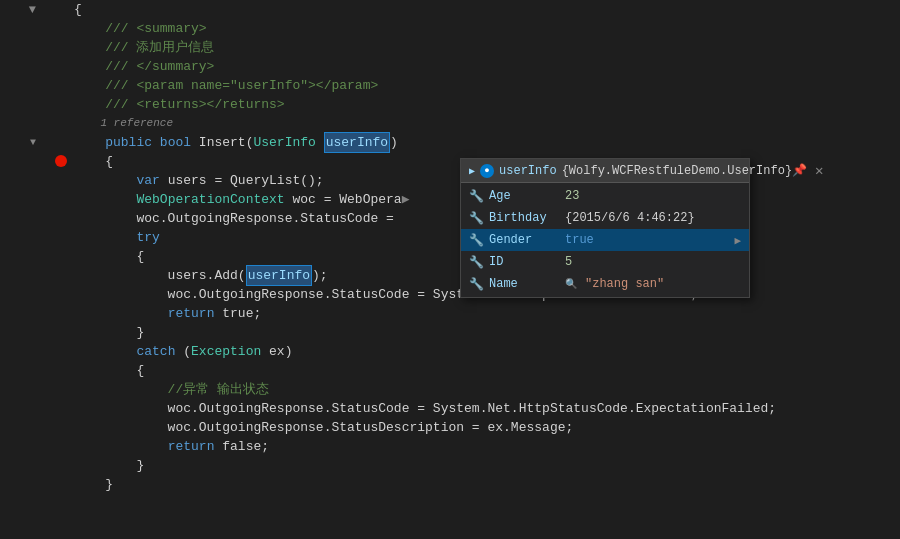 The width and height of the screenshot is (900, 539). What do you see at coordinates (653, 196) in the screenshot?
I see `field-value-age: 23` at bounding box center [653, 196].